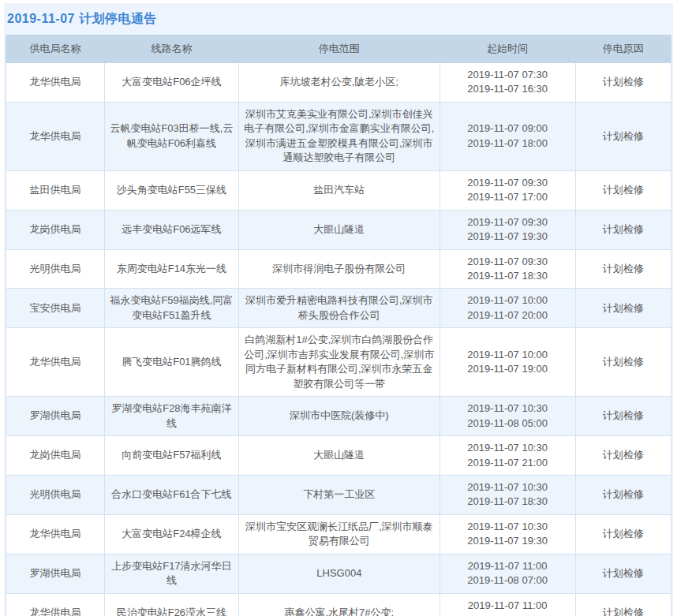  What do you see at coordinates (507, 269) in the screenshot?
I see `time-cell: 2019-11-07 09:30 2019-11-07 18:30` at bounding box center [507, 269].